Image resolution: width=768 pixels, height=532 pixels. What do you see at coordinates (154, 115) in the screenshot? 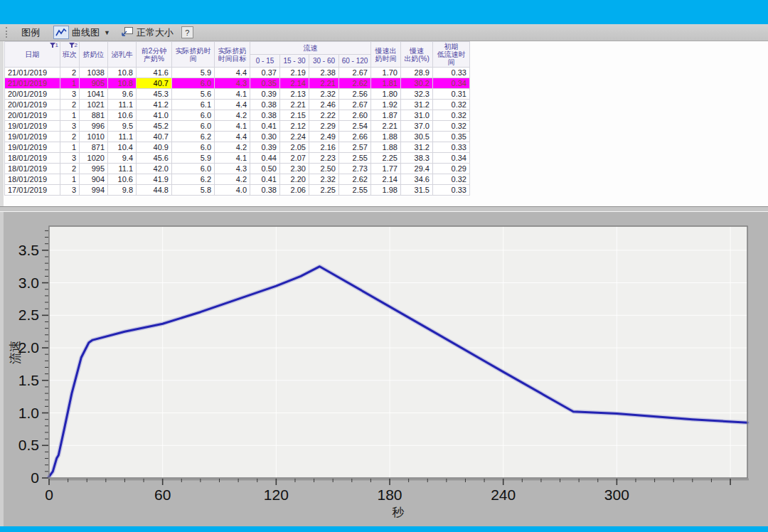
I see `cell: 41.0` at bounding box center [154, 115].